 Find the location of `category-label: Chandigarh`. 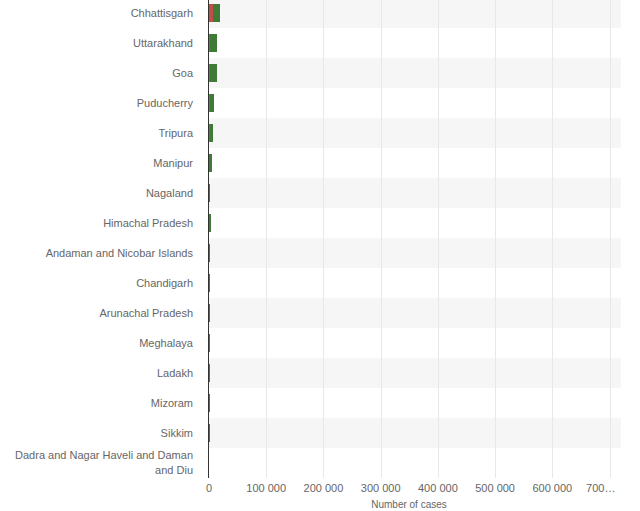

category-label: Chandigarh is located at coordinates (96, 283).